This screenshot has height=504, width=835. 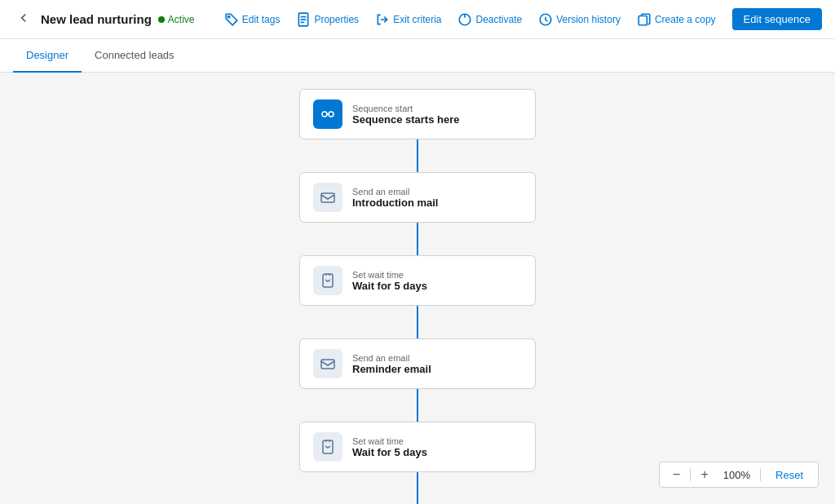 I want to click on version-history-button: Version history, so click(x=579, y=20).